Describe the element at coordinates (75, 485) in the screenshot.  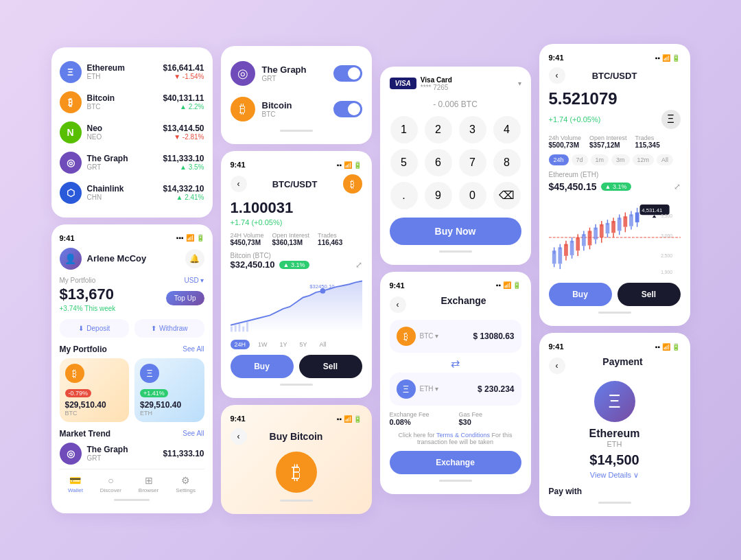
I see `tab-item-wallet: 💳Wallet` at that location.